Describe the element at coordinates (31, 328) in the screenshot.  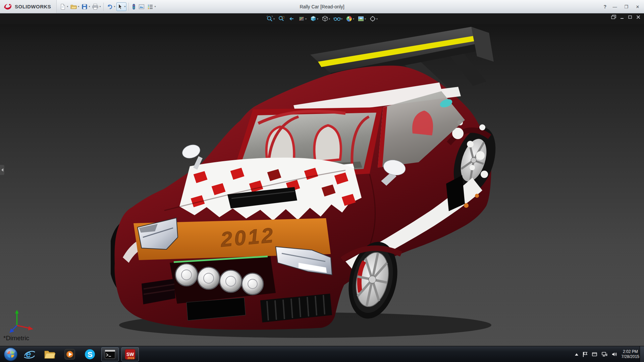
I see `x-axis-arrow` at that location.